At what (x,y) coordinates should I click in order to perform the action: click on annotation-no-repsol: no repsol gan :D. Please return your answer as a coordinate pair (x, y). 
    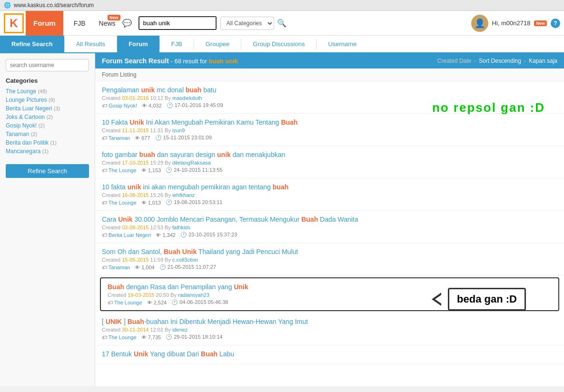
    Looking at the image, I should click on (488, 108).